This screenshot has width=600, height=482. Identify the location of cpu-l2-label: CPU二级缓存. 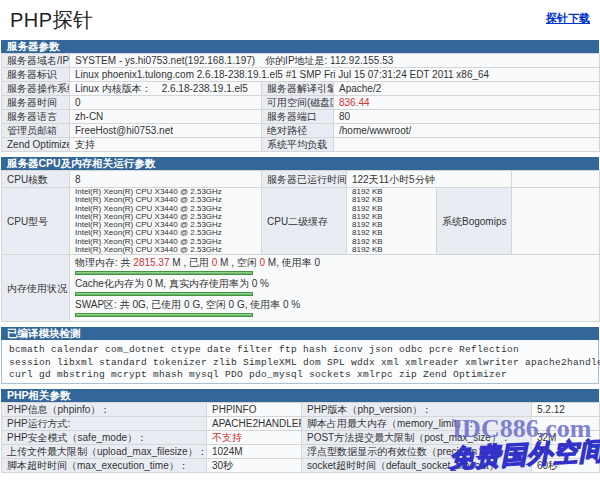
(304, 222).